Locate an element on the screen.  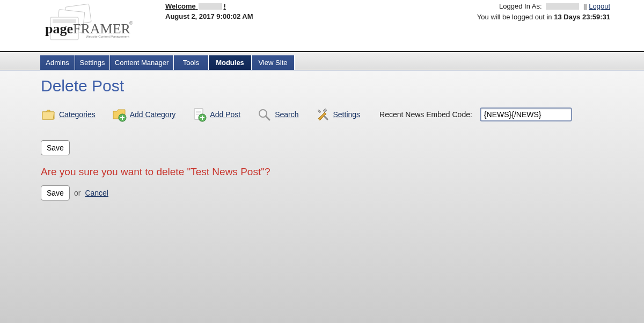
page-title: Delete Post is located at coordinates (342, 86).